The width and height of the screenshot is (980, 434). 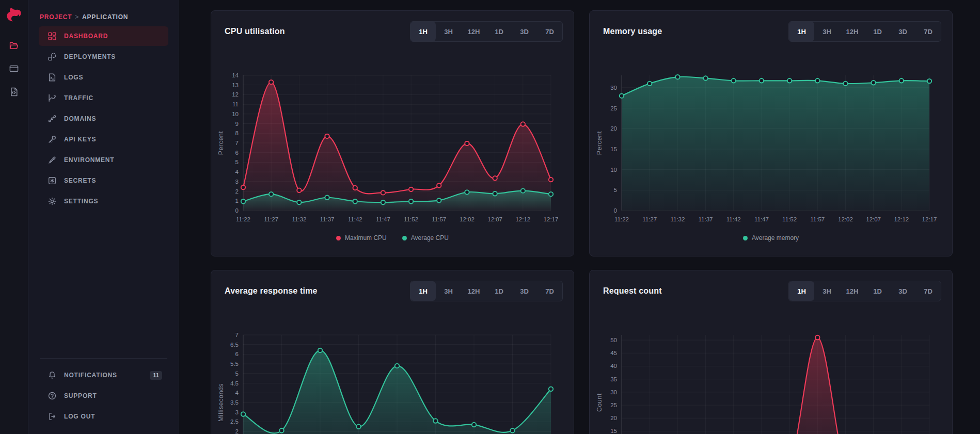 What do you see at coordinates (392, 26) in the screenshot?
I see `card-header: CPU utilisation1H3H12H1D3D7D` at bounding box center [392, 26].